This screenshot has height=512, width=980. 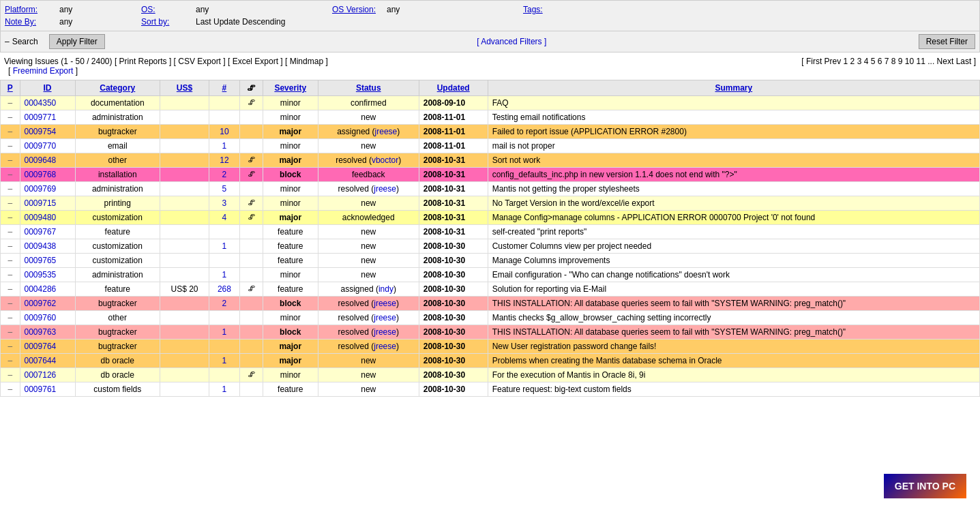 What do you see at coordinates (947, 42) in the screenshot?
I see `reset-filter-button: Reset Filter` at bounding box center [947, 42].